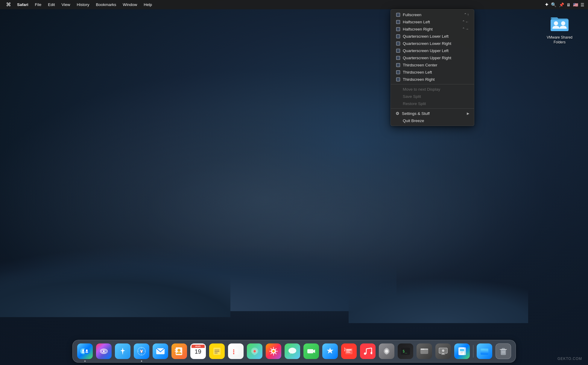  Describe the element at coordinates (160, 351) in the screenshot. I see `dock-item-mail` at that location.